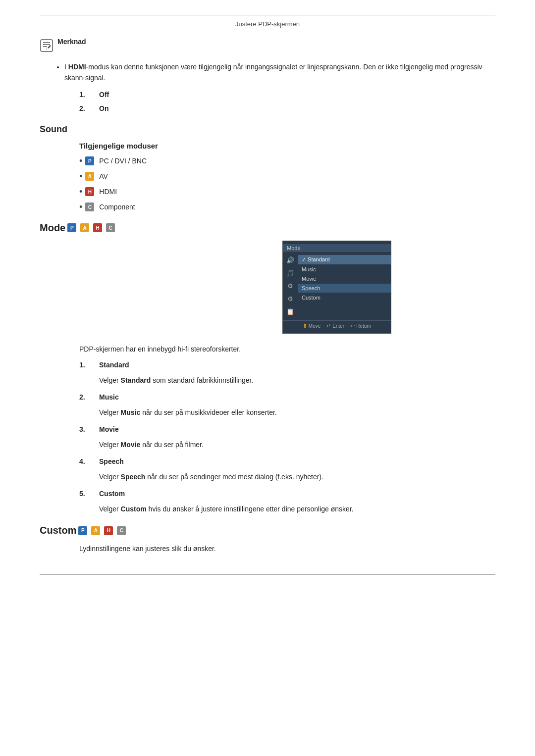 The height and width of the screenshot is (756, 535). Describe the element at coordinates (268, 531) in the screenshot. I see `custom-heading: Custom P A H C` at that location.